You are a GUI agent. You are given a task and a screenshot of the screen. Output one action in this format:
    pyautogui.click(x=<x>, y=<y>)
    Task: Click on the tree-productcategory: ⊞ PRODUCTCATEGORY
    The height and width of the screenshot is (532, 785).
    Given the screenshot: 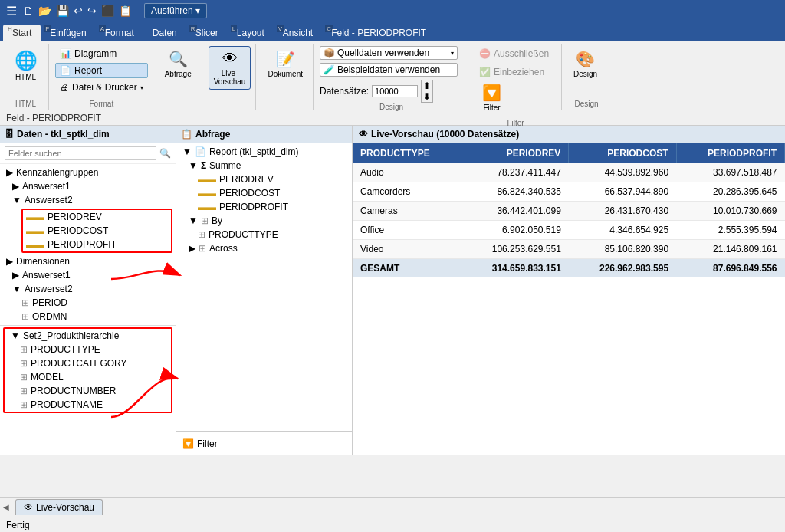 What is the action you would take?
    pyautogui.click(x=87, y=363)
    